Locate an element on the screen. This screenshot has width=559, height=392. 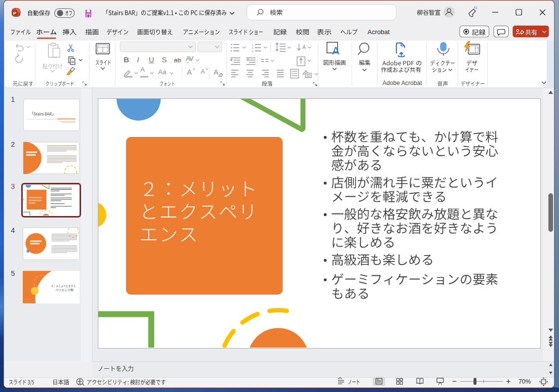
svg-text: 3 is located at coordinates (253, 51).